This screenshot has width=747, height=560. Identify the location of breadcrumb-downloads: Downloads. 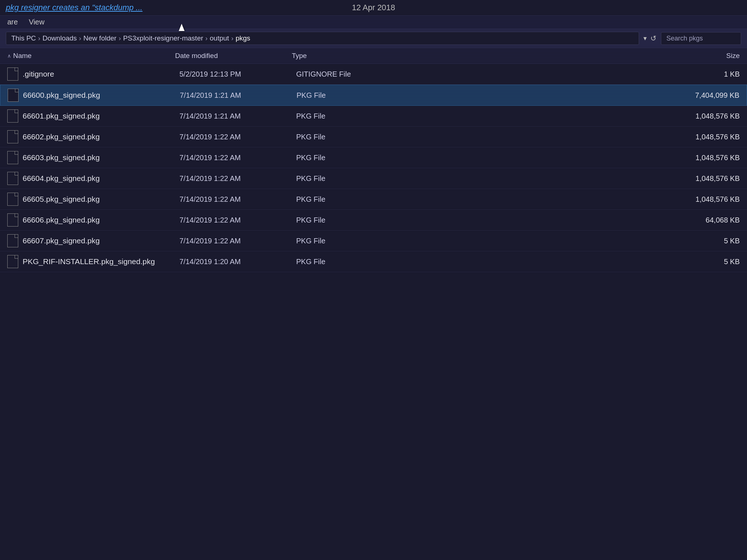
(60, 38).